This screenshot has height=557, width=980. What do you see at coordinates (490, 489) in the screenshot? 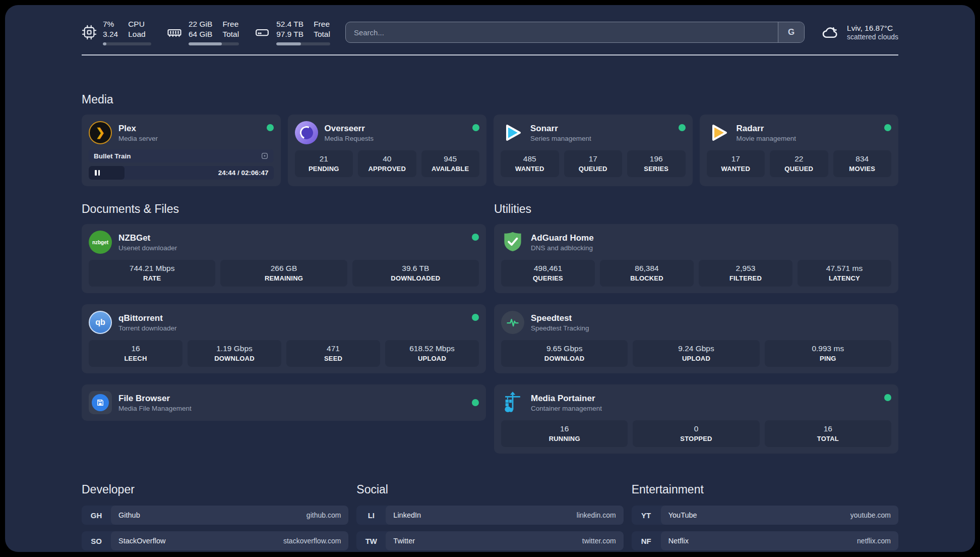
I see `section-title-social: Social` at bounding box center [490, 489].